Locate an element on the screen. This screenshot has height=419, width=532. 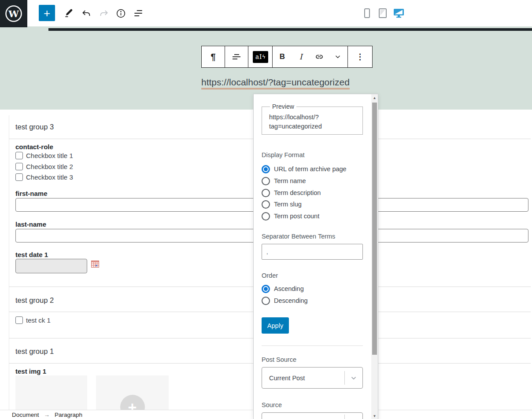
chevron-down-icon is located at coordinates (338, 57).